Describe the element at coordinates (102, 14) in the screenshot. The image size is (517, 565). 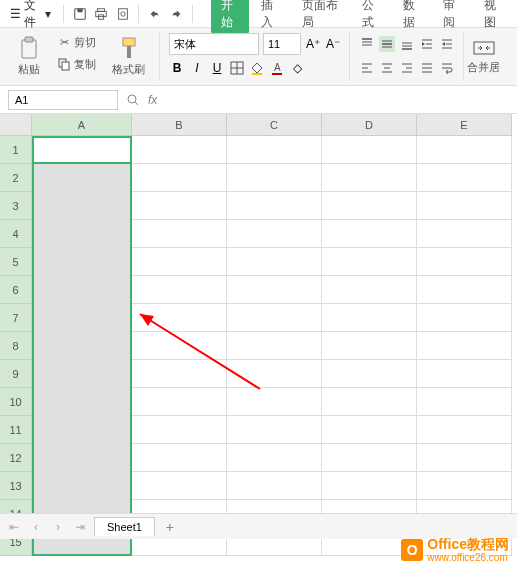
I see `print-icon` at that location.